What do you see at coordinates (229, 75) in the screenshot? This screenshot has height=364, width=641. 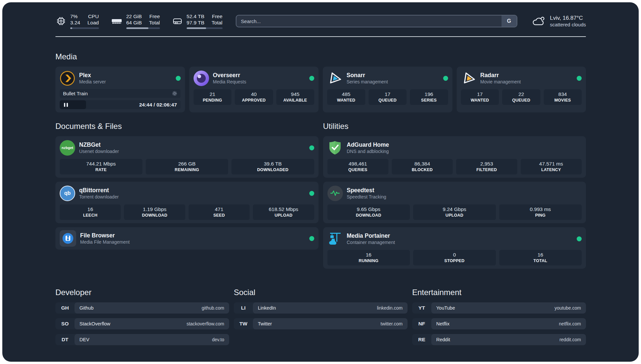 I see `app-name: Overseerr` at bounding box center [229, 75].